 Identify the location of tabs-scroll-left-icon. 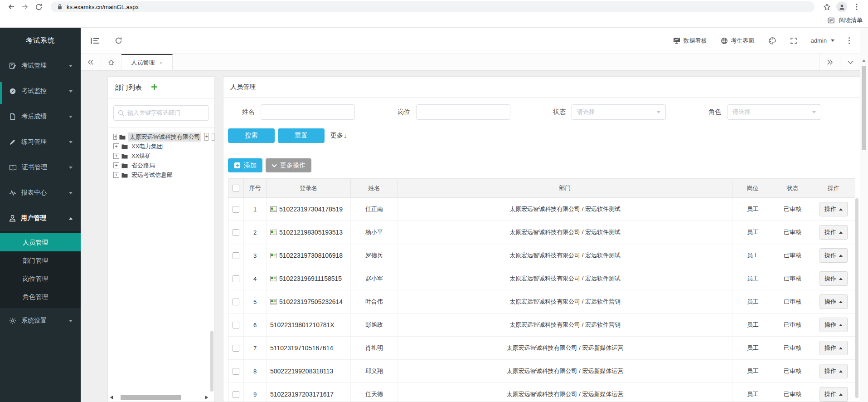
(91, 62).